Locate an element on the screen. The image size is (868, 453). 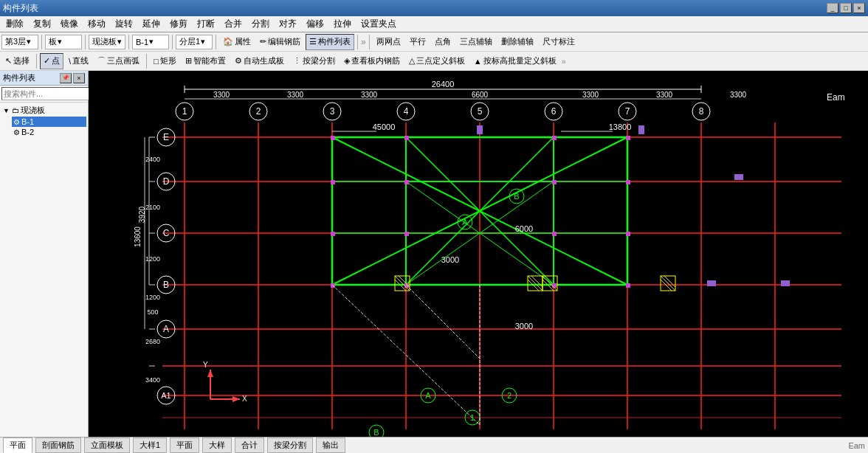
tree-children: ⚙ B-1 ⚙ B-2 is located at coordinates (44, 127).